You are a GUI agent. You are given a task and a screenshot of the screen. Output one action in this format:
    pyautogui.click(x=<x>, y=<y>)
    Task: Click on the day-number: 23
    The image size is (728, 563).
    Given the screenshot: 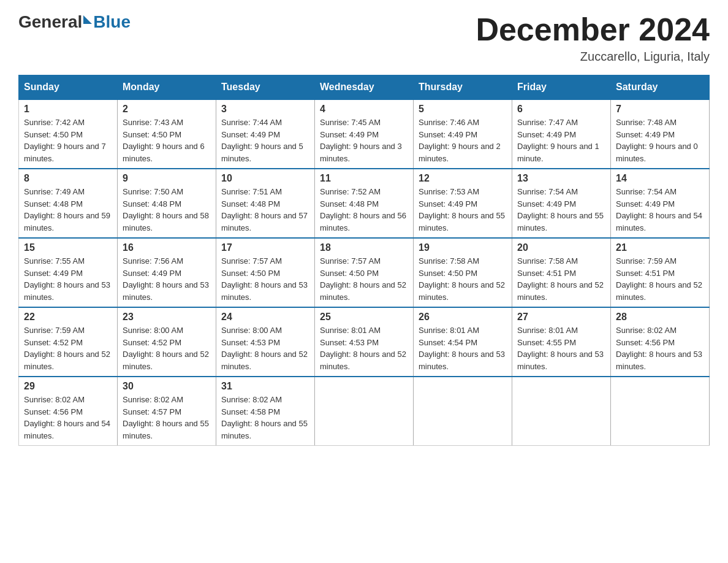 What is the action you would take?
    pyautogui.click(x=167, y=317)
    